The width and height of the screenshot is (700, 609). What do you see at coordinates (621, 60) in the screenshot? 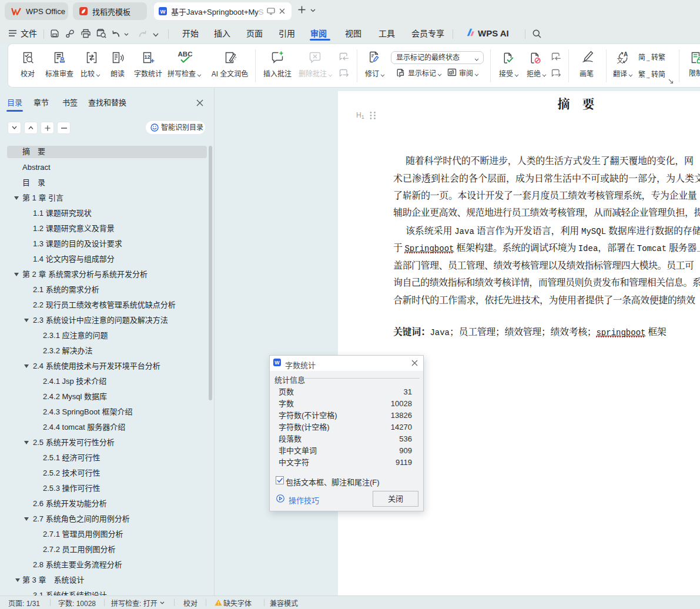
I see `svg-text: 文` at bounding box center [621, 60].